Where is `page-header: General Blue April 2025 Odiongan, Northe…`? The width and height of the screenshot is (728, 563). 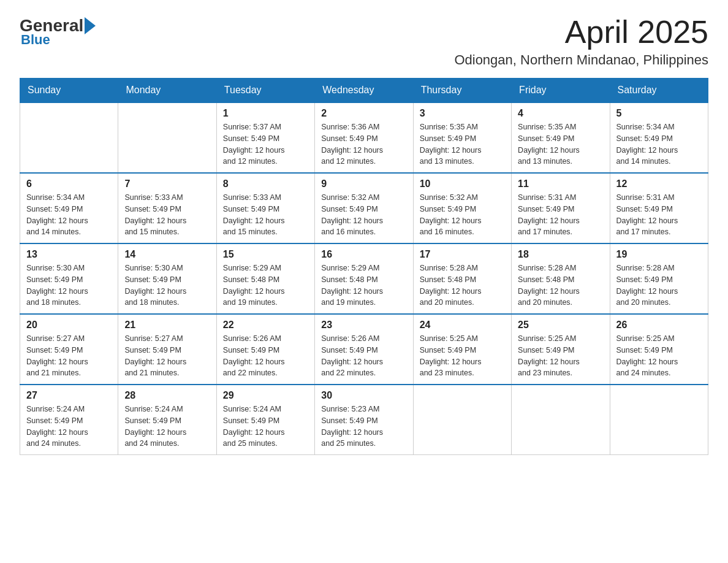 page-header: General Blue April 2025 Odiongan, Northe… is located at coordinates (364, 42).